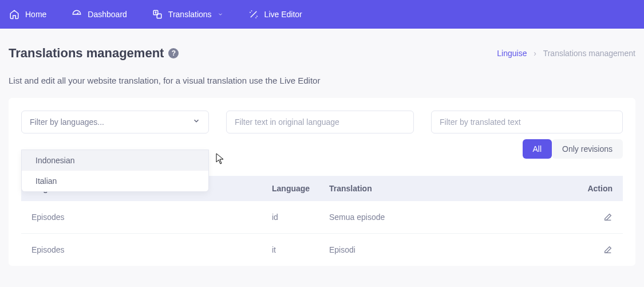 The height and width of the screenshot is (287, 644). What do you see at coordinates (590, 53) in the screenshot?
I see `breadcrumb-current: Translations management` at bounding box center [590, 53].